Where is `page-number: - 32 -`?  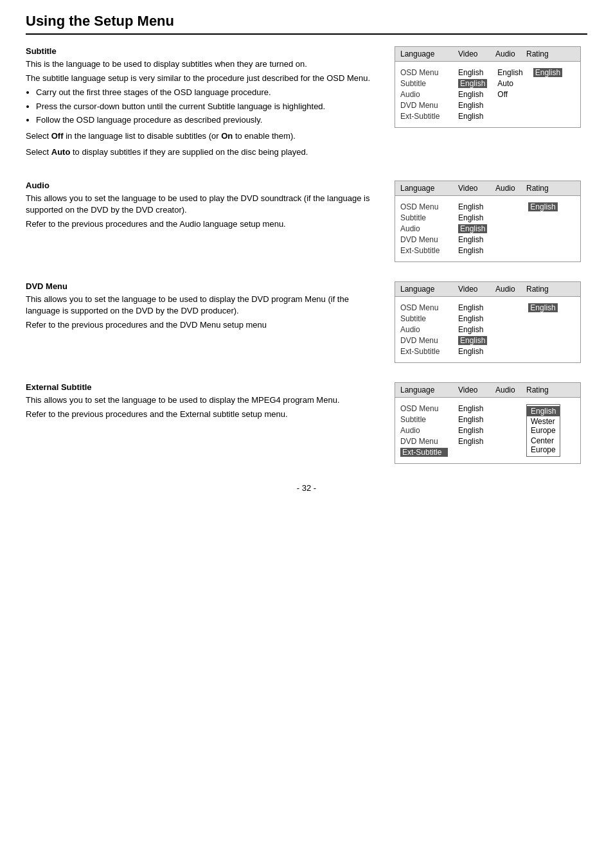 page-number: - 32 - is located at coordinates (306, 488).